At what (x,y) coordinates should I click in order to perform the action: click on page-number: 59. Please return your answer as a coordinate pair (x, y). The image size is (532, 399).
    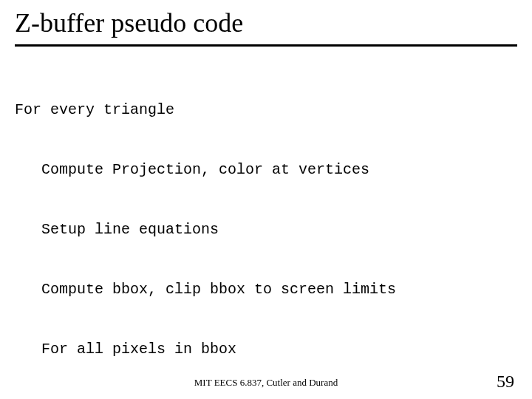
    Looking at the image, I should click on (505, 381).